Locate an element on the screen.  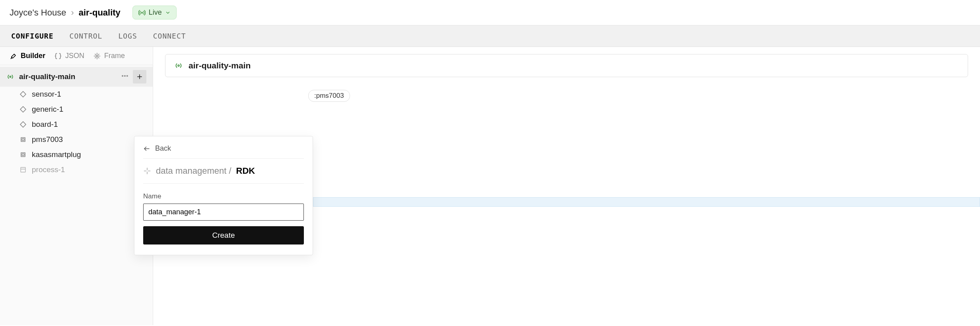
tree-item-label: generic-1 is located at coordinates (48, 109).